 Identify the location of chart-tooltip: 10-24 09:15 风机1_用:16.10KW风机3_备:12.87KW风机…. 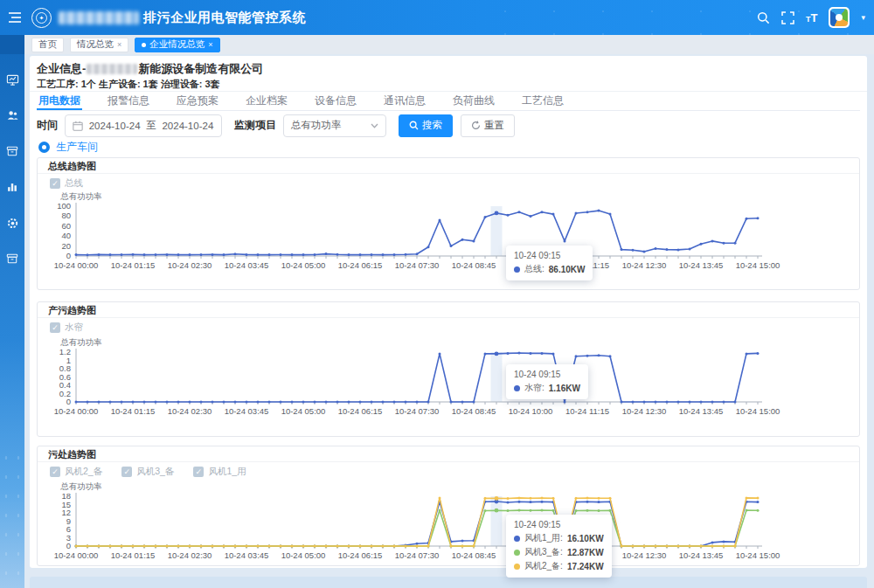
(559, 546).